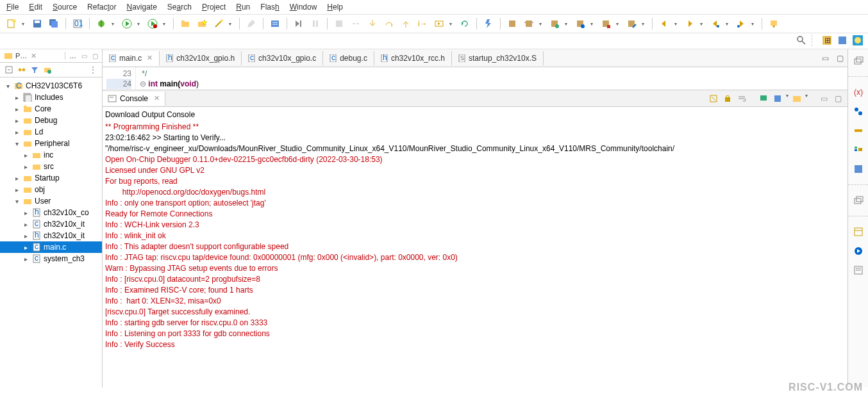 The width and height of the screenshot is (868, 397). I want to click on new-icon, so click(12, 24).